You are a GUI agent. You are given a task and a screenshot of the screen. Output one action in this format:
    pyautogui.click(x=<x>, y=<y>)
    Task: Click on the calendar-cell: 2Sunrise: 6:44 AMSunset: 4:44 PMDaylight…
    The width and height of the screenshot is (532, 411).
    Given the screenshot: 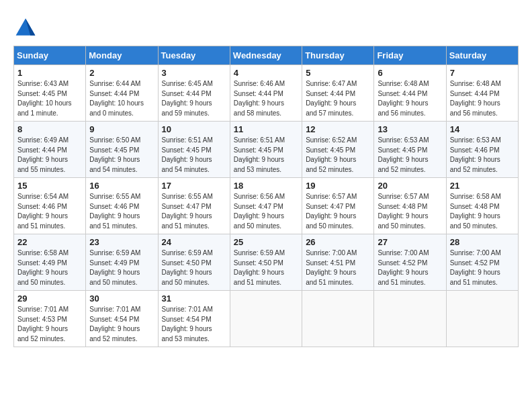 What is the action you would take?
    pyautogui.click(x=122, y=93)
    